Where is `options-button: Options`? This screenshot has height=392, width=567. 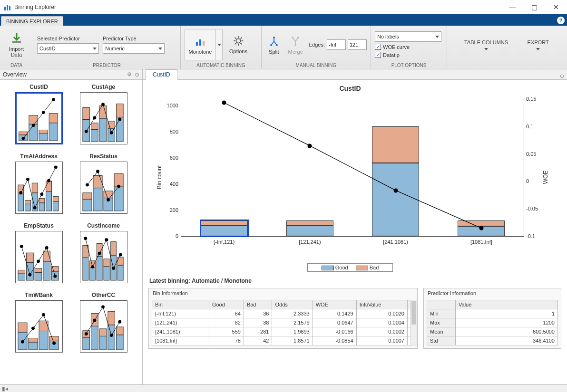
options-button: Options is located at coordinates (238, 45).